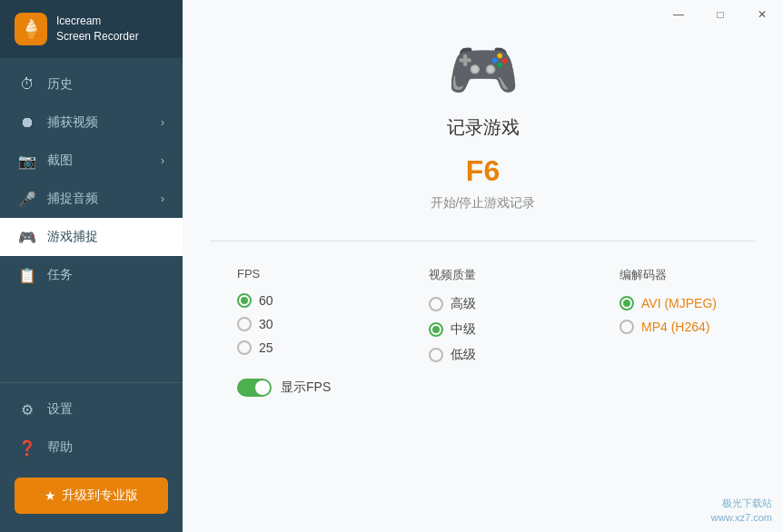 This screenshot has width=783, height=532. What do you see at coordinates (244, 348) in the screenshot?
I see `fps-25-radio` at bounding box center [244, 348].